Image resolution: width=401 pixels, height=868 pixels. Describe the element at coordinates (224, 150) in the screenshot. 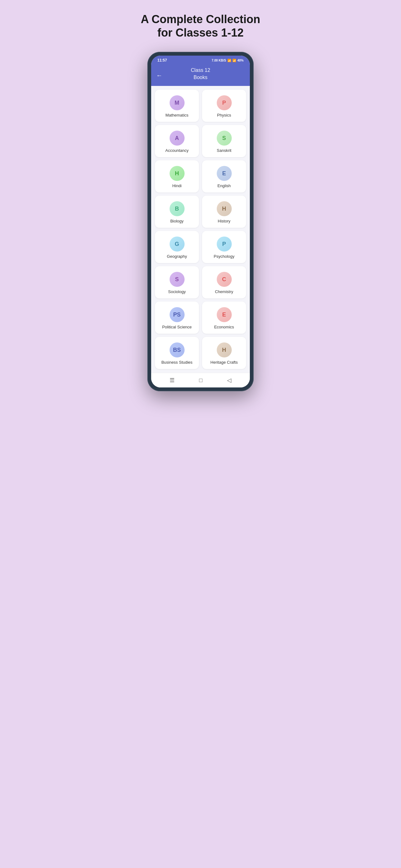

I see `subject-label-sanskrit: Sanskrit` at that location.